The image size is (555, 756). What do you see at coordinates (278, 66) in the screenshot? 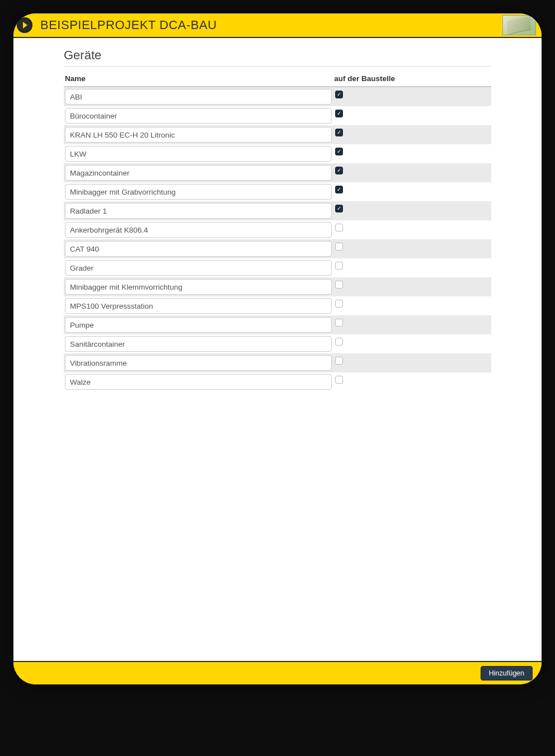
I see `title-divider` at bounding box center [278, 66].